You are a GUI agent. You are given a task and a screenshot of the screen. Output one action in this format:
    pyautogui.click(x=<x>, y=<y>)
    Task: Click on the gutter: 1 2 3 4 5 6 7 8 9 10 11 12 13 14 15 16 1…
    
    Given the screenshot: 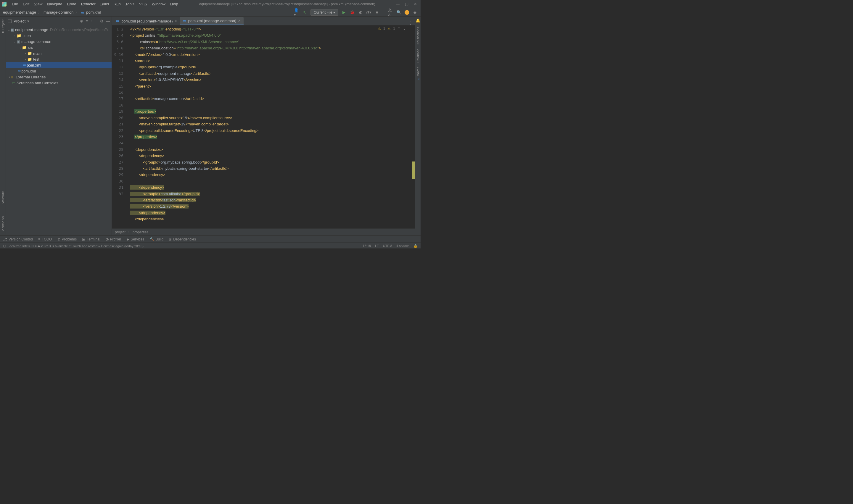 What is the action you would take?
    pyautogui.click(x=119, y=127)
    